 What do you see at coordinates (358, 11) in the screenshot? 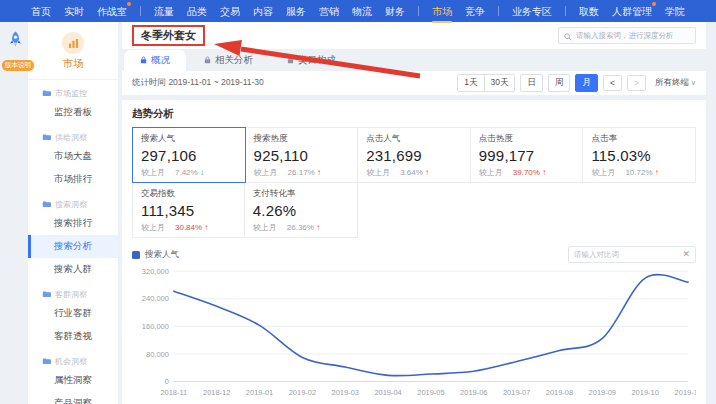
I see `top-navigation: 首页实时作战室流量品类交易内容服务营销物流财务市场竞争业务专区取数人群管理学院` at bounding box center [358, 11].